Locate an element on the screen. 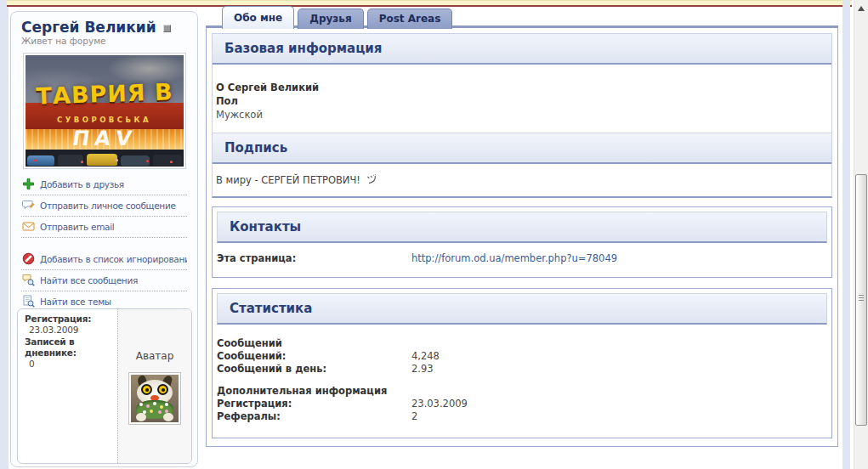 The image size is (868, 469). link-label: Найти все темы is located at coordinates (76, 302).